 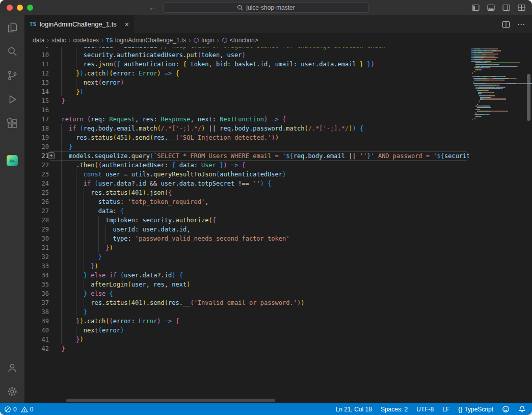 I want to click on line-number: 40, so click(x=39, y=330).